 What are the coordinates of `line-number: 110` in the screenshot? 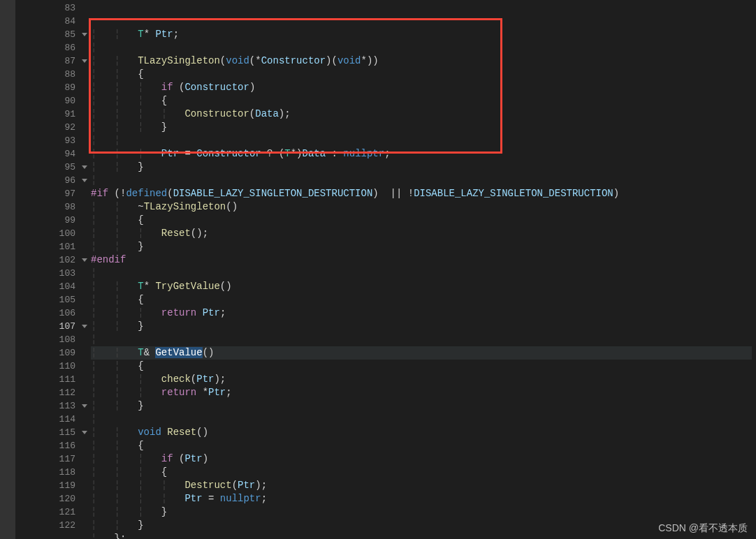 It's located at (45, 366).